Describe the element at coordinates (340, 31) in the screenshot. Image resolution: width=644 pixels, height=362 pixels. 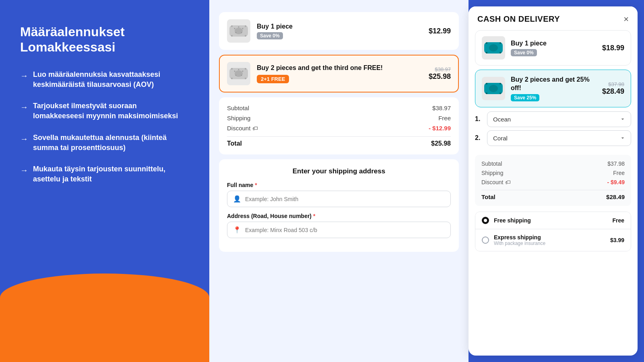
I see `product-info-1: Buy 1 piece Save 0%` at that location.